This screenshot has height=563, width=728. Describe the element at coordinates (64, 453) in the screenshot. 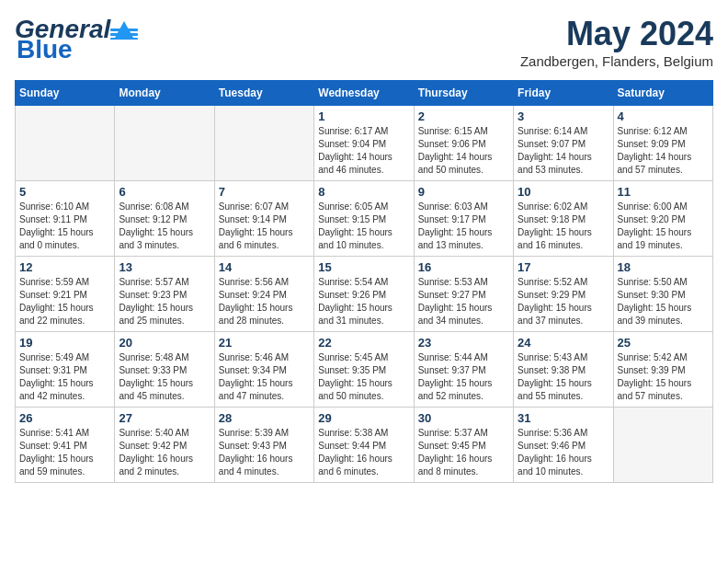

I see `day-info: Sunrise: 5:41 AM Sunset: 9:41 PM Dayligh…` at that location.